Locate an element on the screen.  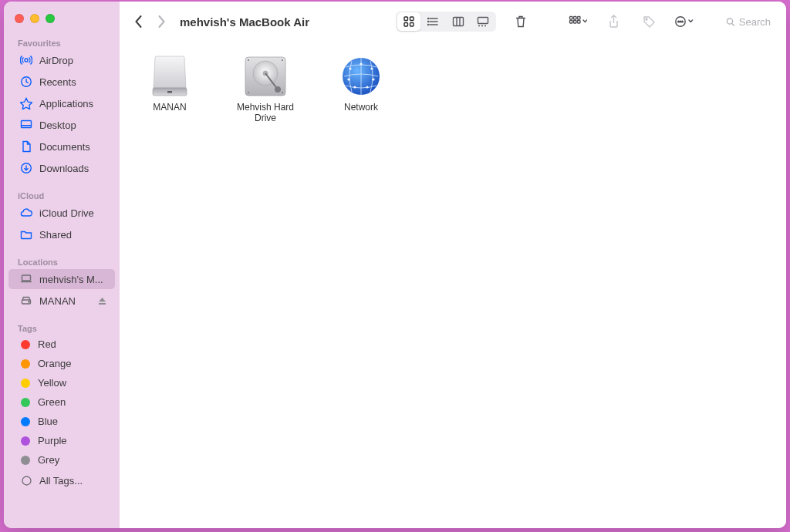
item-label: Mehvish Hard Drive is located at coordinates (265, 113).